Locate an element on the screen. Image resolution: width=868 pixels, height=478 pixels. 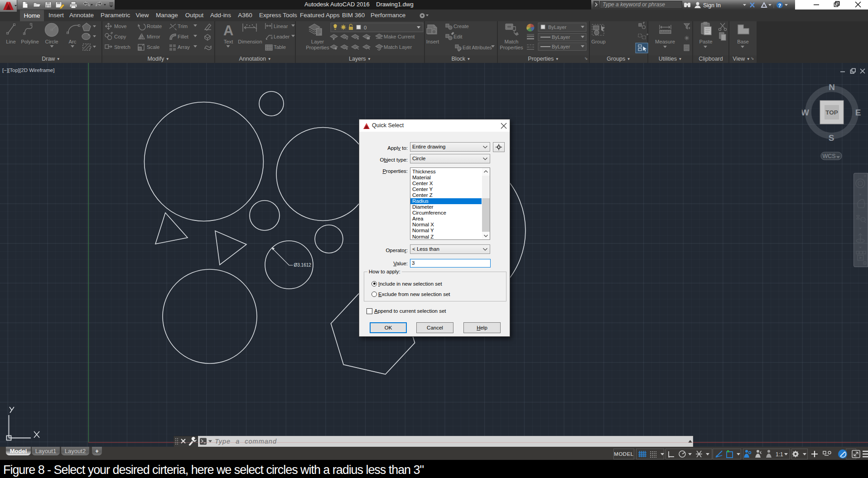
svg-text: 0 is located at coordinates (365, 28).